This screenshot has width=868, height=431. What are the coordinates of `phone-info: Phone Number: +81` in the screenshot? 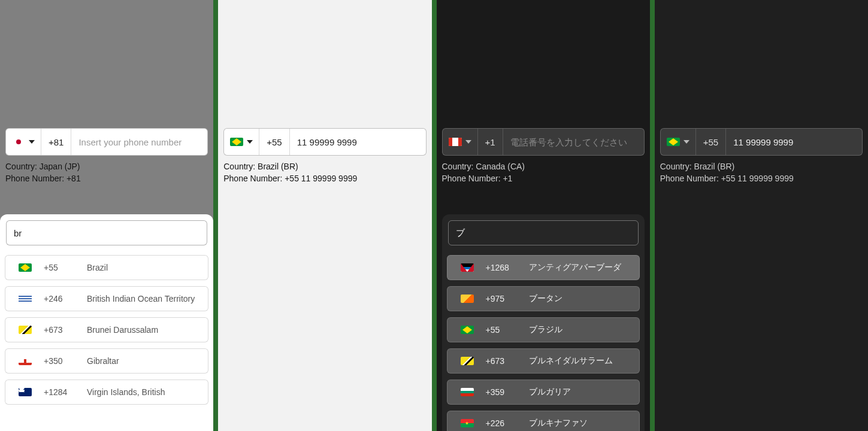 It's located at (43, 178).